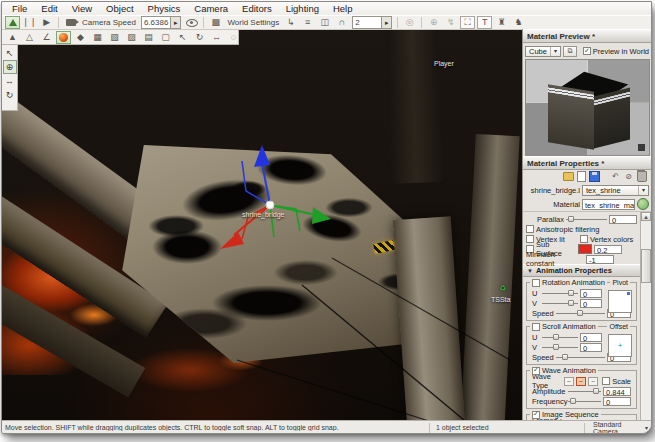 This screenshot has width=655, height=442. I want to click on menu-object: Object, so click(120, 8).